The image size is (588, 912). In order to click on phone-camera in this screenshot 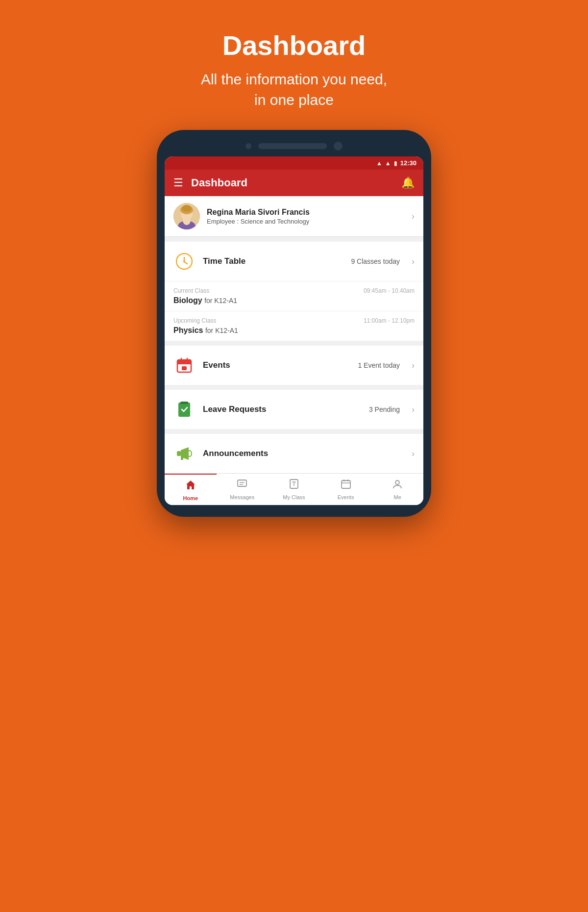, I will do `click(338, 146)`.